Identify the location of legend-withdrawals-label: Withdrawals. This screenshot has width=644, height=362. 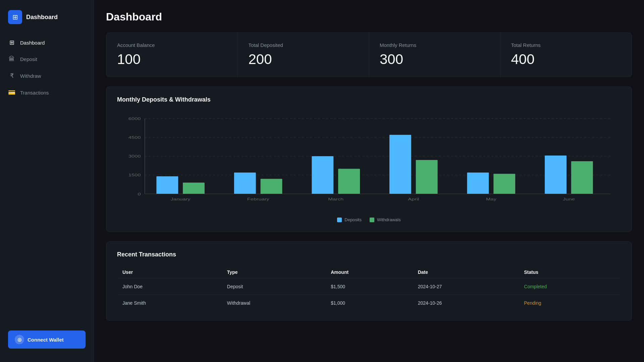
(389, 220).